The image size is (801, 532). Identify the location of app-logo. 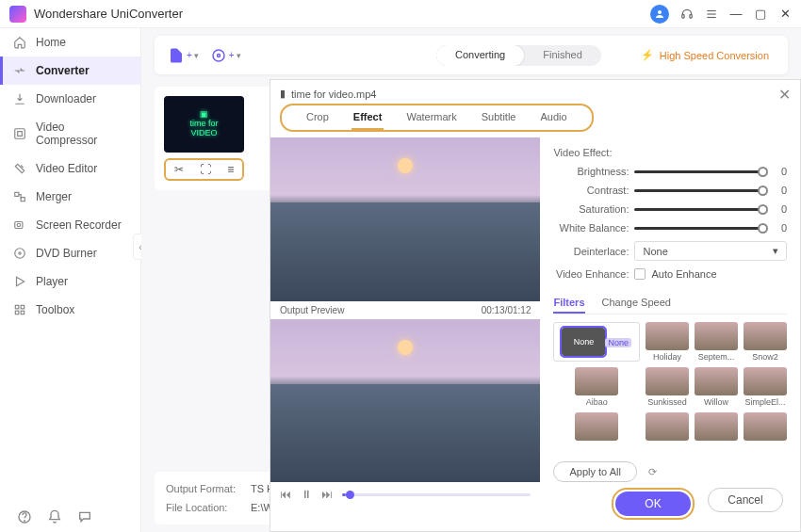
(18, 14).